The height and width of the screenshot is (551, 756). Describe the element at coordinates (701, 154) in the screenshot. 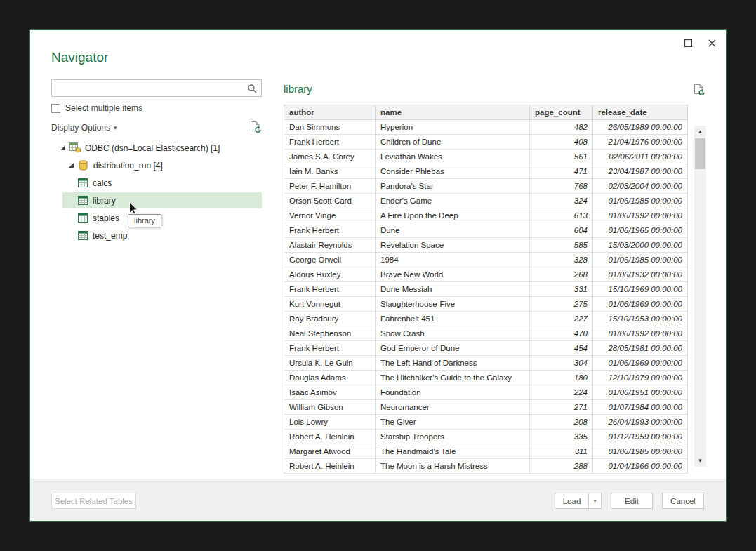

I see `scrollbar-thumb` at that location.